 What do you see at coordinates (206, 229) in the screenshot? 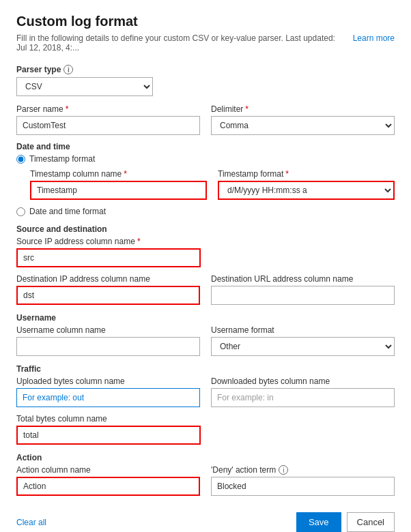
I see `source-dest-section-label: Source and destination` at bounding box center [206, 229].